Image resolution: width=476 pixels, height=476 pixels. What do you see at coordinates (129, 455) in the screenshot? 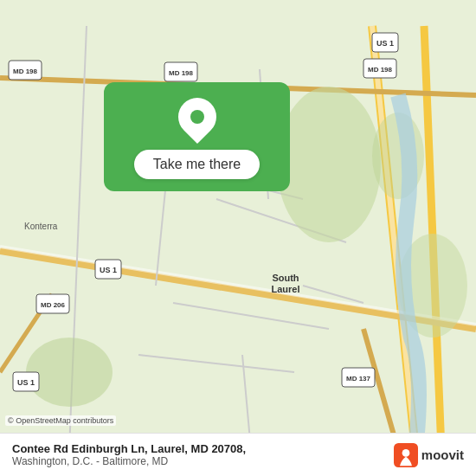
I see `address-block: Contee Rd Edinburgh Ln, Laurel, MD 20708…` at bounding box center [129, 455].